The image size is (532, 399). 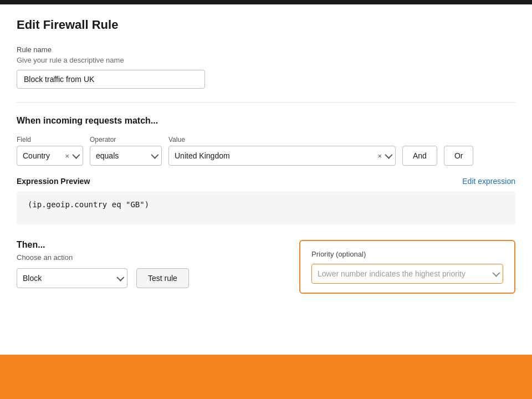 What do you see at coordinates (388, 156) in the screenshot?
I see `value-chevron-icon` at bounding box center [388, 156].